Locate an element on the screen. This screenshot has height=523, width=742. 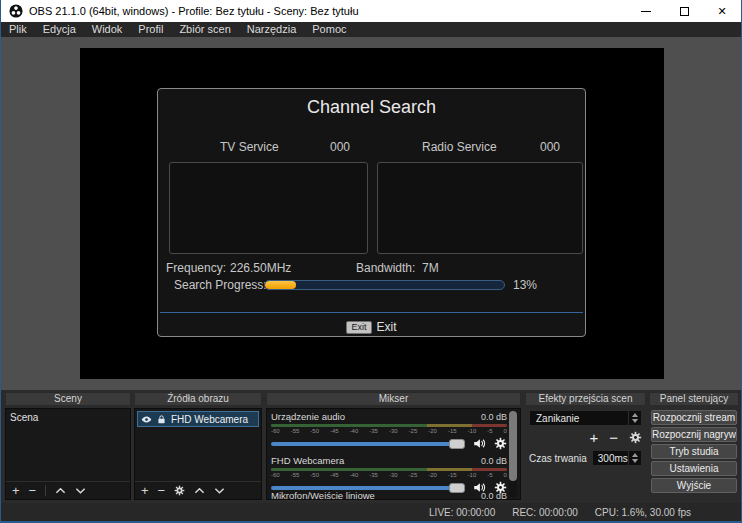
add-source-button: + is located at coordinates (145, 490).